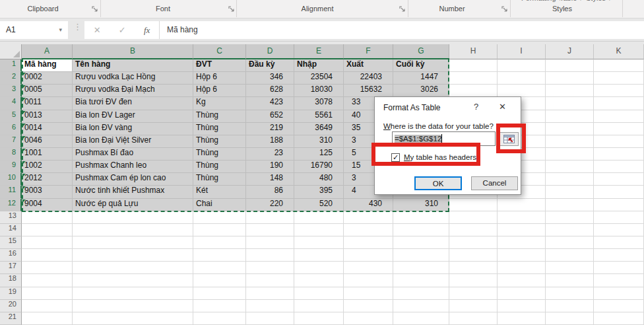 The height and width of the screenshot is (325, 644). I want to click on cell-C18, so click(220, 280).